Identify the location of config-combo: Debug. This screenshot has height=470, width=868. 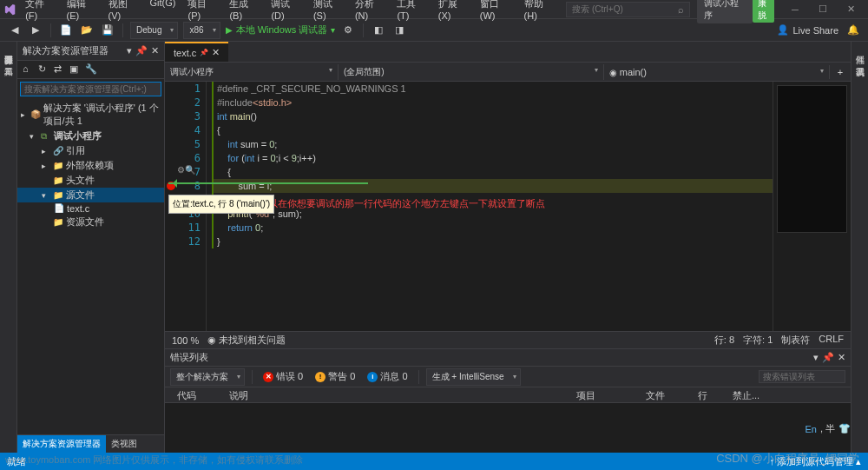
(155, 30).